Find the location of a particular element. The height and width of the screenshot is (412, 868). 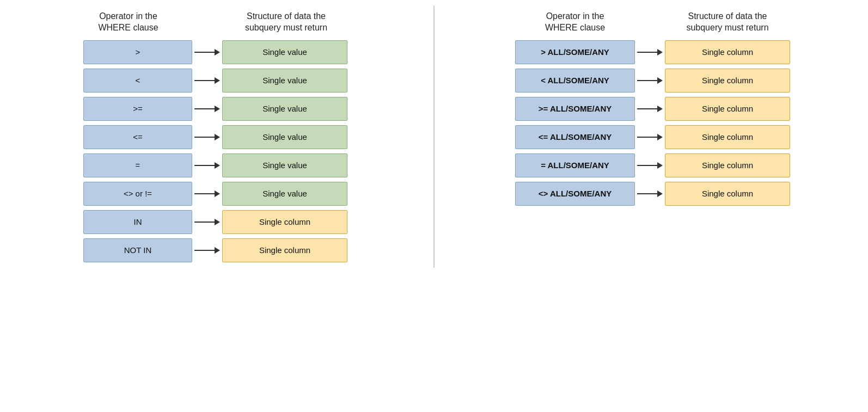

right-row-item: < ALL/SOME/ANYSingle column is located at coordinates (652, 81).